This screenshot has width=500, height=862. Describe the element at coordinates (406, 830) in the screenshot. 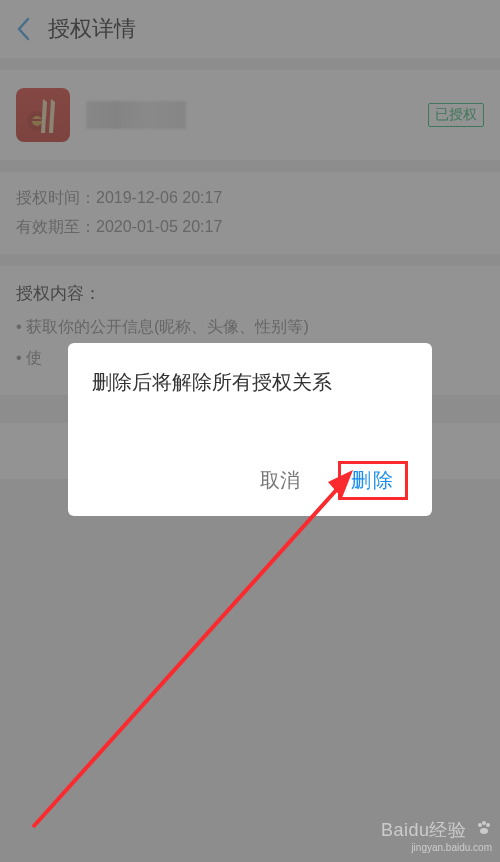

I see `watermark-brand: Baidu` at that location.